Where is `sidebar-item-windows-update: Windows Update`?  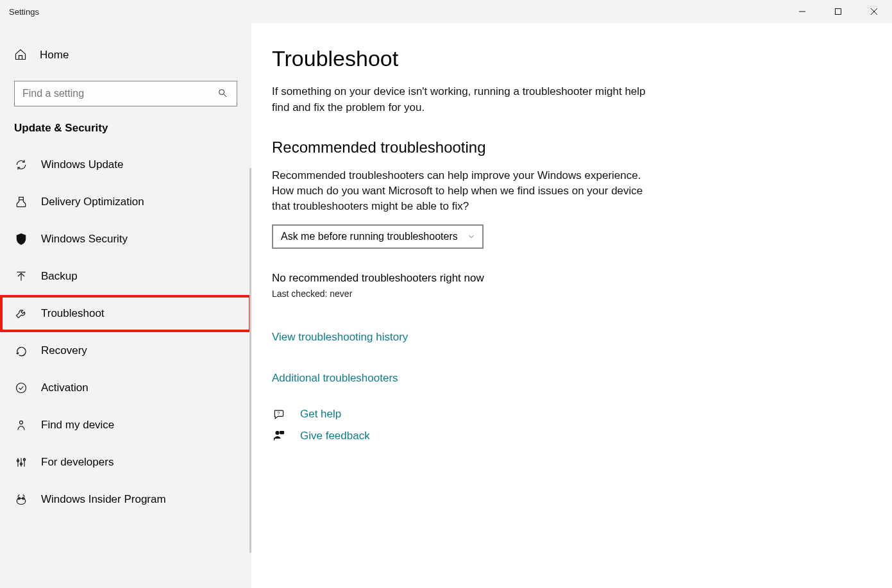
sidebar-item-windows-update: Windows Update is located at coordinates (126, 165).